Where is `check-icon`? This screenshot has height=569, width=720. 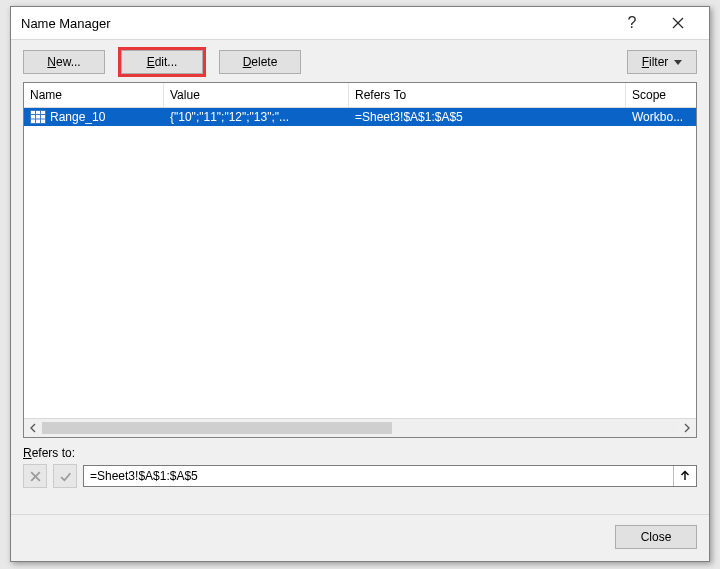
check-icon is located at coordinates (66, 476).